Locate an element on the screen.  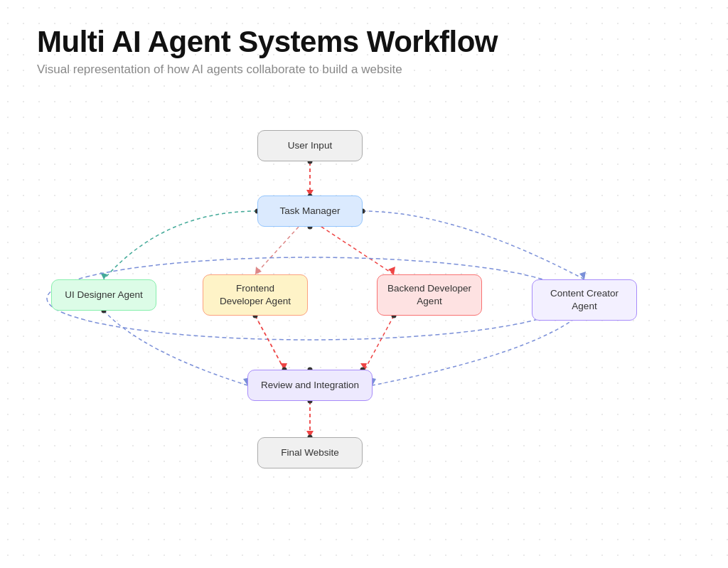
user-input-node: User Input is located at coordinates (310, 146).